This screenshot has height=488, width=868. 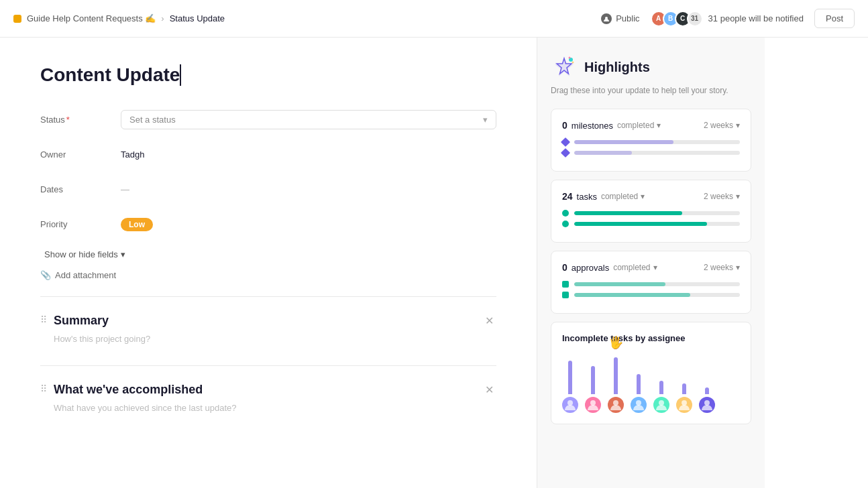 What do you see at coordinates (268, 154) in the screenshot?
I see `owner-row: Owner Tadgh` at bounding box center [268, 154].